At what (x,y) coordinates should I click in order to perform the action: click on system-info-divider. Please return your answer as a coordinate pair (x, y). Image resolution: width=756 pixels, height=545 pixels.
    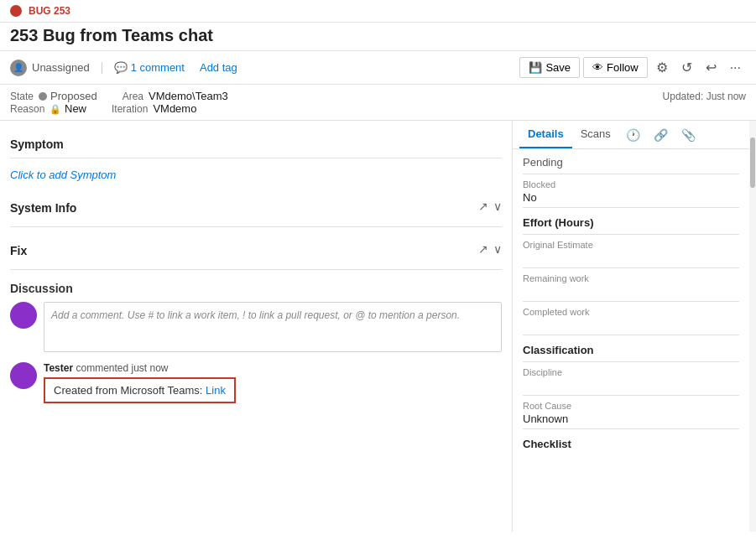
    Looking at the image, I should click on (256, 226).